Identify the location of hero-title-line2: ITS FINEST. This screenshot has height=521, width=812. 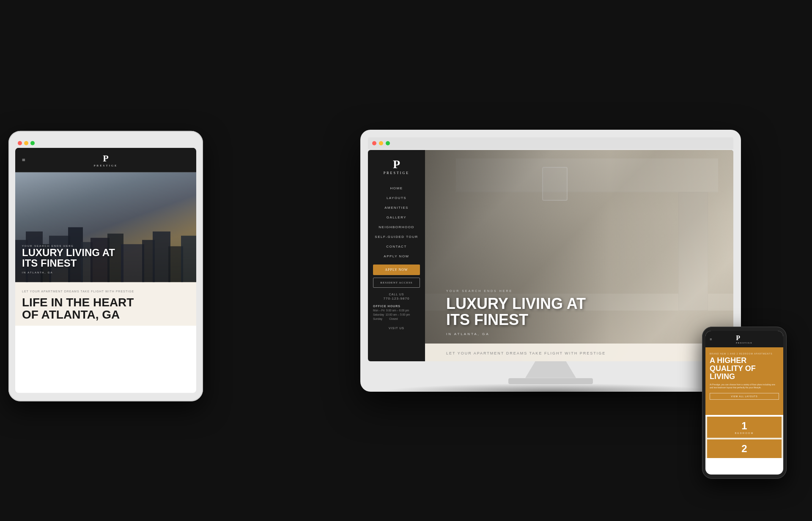
(487, 319).